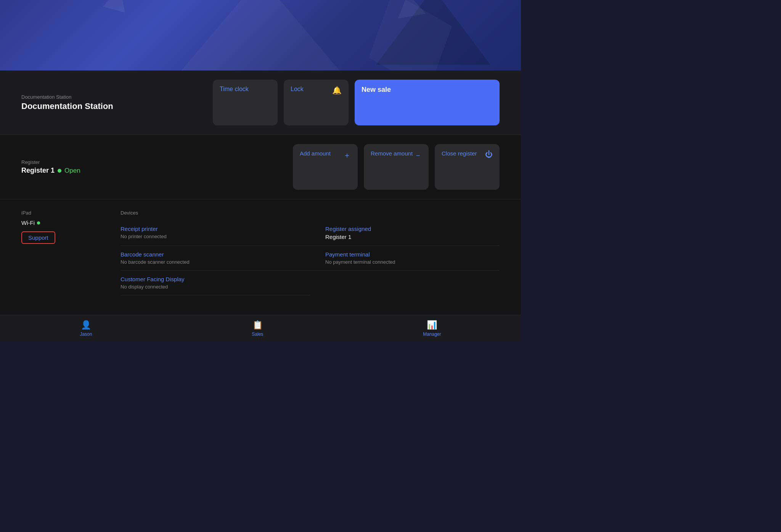 The width and height of the screenshot is (781, 532). What do you see at coordinates (86, 334) in the screenshot?
I see `jason-label: Jason` at bounding box center [86, 334].